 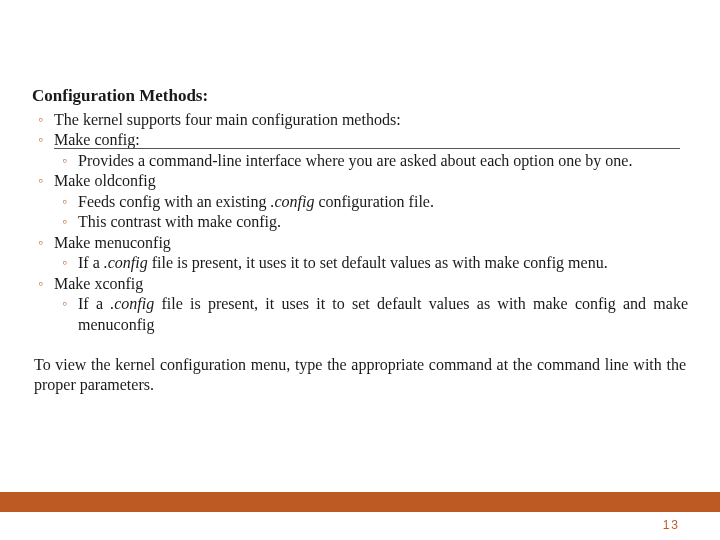 What do you see at coordinates (112, 242) in the screenshot?
I see `list-item-label: Make menuconfig` at bounding box center [112, 242].